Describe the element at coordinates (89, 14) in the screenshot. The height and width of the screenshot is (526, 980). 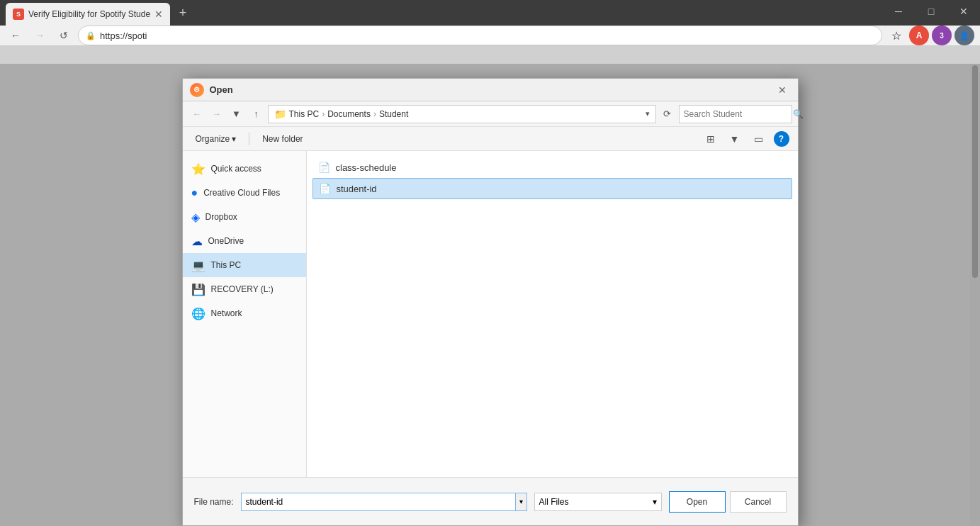
I see `tab-label: Verify Eligibility for Spotify Stude` at that location.